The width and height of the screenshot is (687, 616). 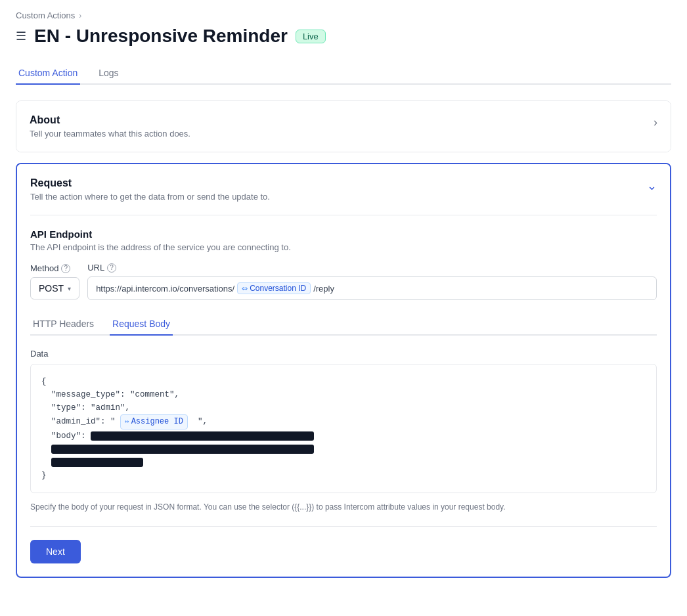 I want to click on main-tabs: Custom Action Logs, so click(x=344, y=74).